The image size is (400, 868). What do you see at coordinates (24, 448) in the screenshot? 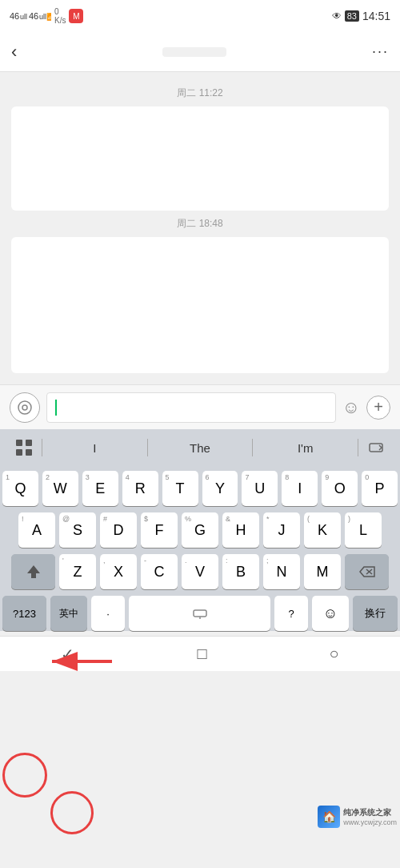
I see `keyboard-grid-icon` at bounding box center [24, 448].